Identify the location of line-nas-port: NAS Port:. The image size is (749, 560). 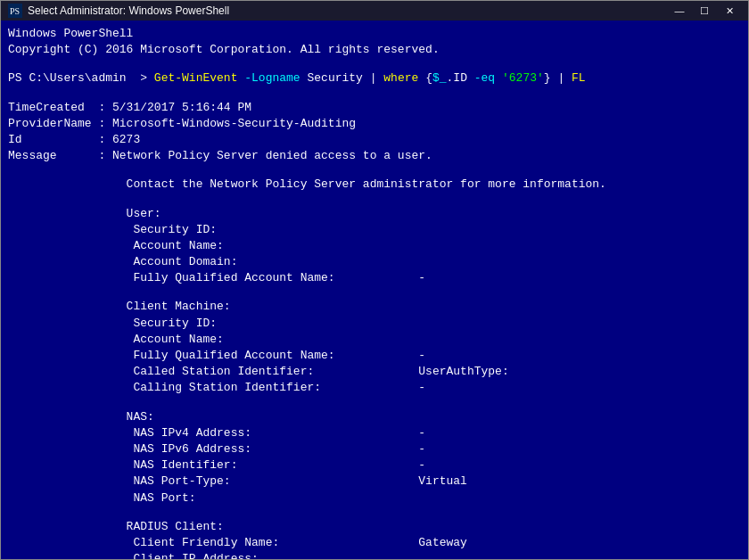
(374, 498).